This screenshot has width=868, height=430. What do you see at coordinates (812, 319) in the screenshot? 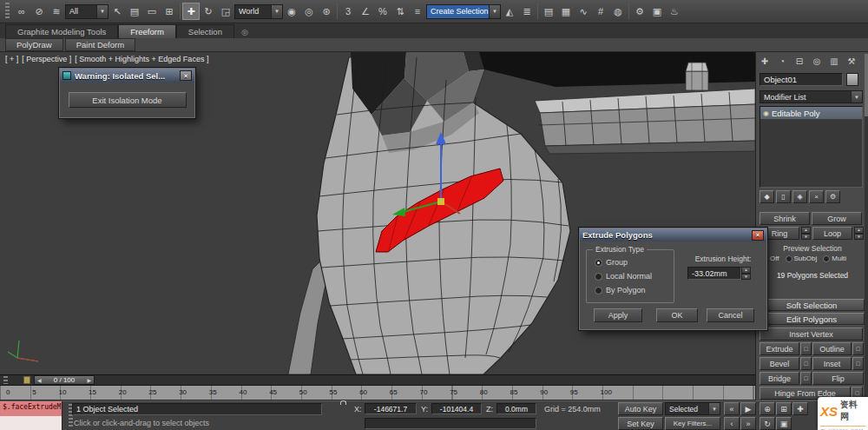
I see `rollout-edit-polygons: Edit Polygons` at bounding box center [812, 319].